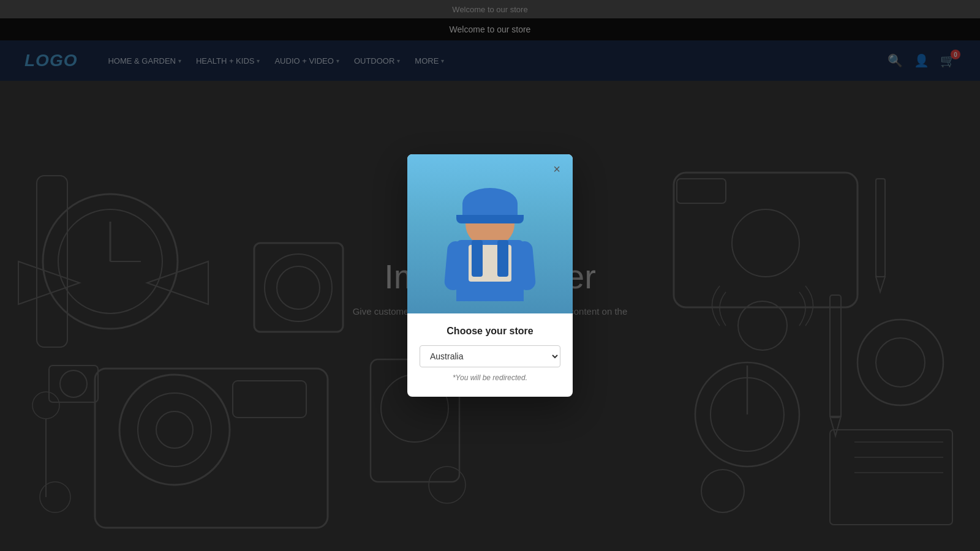  Describe the element at coordinates (490, 331) in the screenshot. I see `modal-title: Choose your store` at that location.